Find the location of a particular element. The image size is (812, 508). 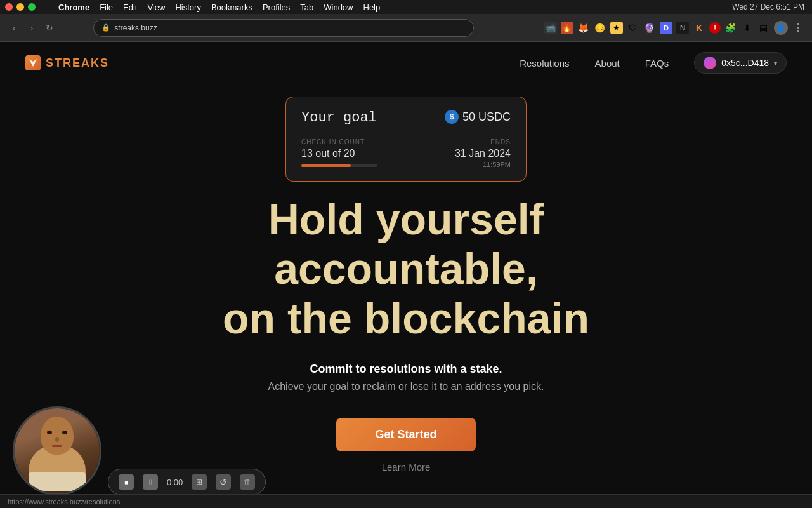

checkin-stat: CHECK IN COUNT 13 out of 20 is located at coordinates (339, 154).